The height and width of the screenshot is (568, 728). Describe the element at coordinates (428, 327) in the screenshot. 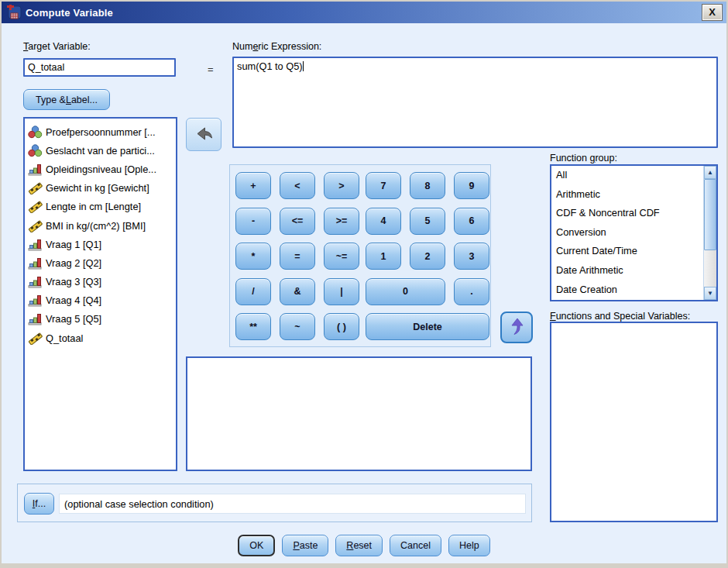

I see `keypad-button-Delete: Delete` at that location.